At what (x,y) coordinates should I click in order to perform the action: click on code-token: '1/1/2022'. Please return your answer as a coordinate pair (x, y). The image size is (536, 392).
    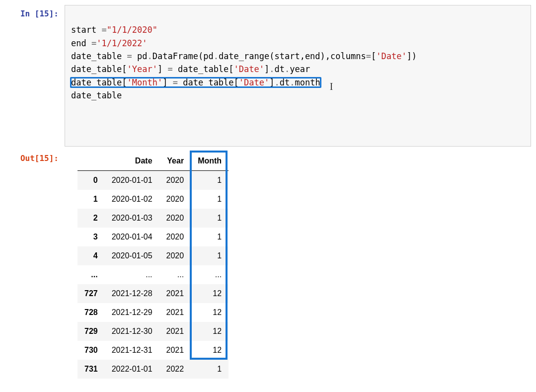
    Looking at the image, I should click on (122, 43).